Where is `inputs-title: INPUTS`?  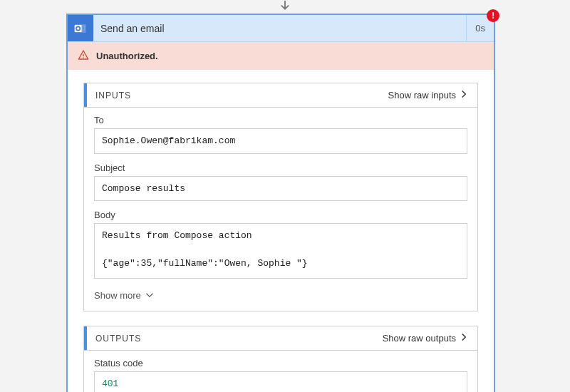 inputs-title: INPUTS is located at coordinates (112, 96).